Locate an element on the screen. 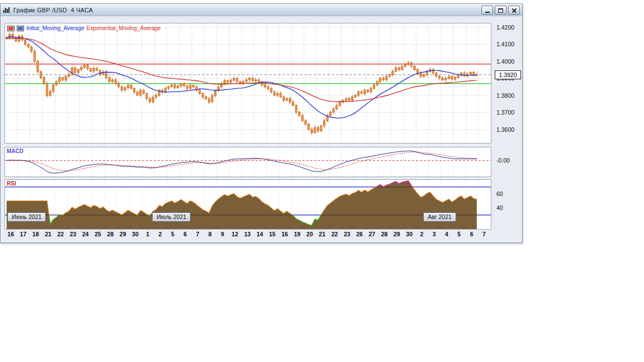  time-tick: 4 is located at coordinates (447, 234).